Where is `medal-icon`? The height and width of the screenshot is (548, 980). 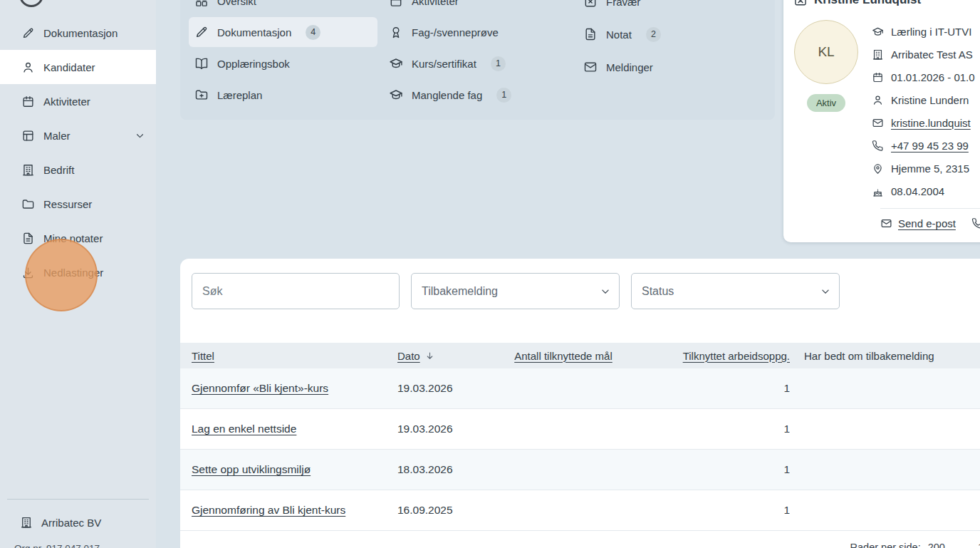 medal-icon is located at coordinates (396, 32).